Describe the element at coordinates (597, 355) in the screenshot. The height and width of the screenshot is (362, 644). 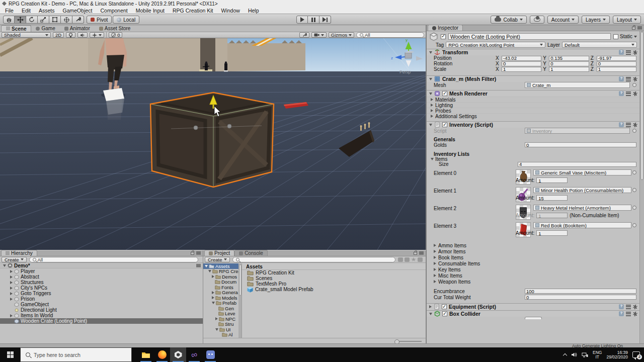
I see `language-indicator: ENGIT` at that location.